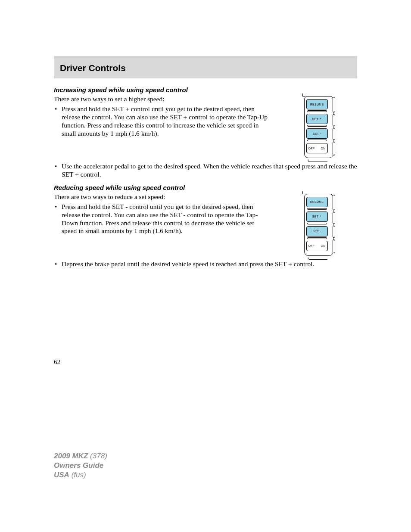 Image resolution: width=411 pixels, height=532 pixels. What do you see at coordinates (206, 68) in the screenshot?
I see `section-title: Driver Controls` at bounding box center [206, 68].